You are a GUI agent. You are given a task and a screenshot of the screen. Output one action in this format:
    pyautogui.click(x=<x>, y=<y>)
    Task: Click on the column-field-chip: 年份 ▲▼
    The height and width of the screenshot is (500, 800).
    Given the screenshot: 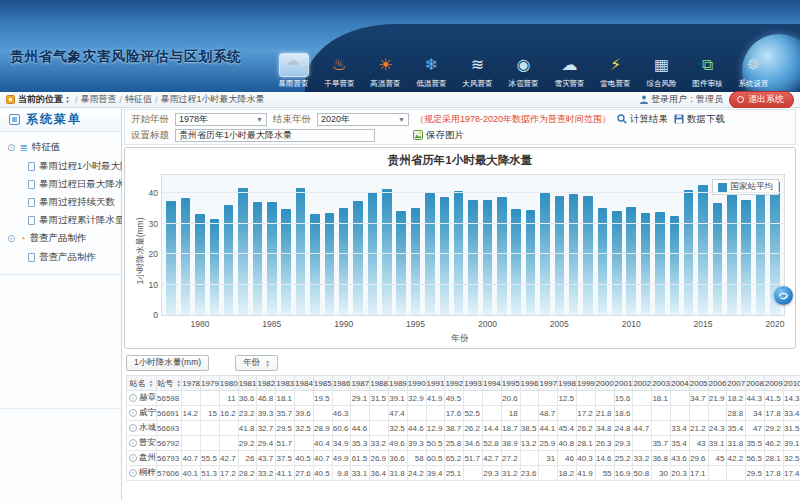 What is the action you would take?
    pyautogui.click(x=256, y=363)
    